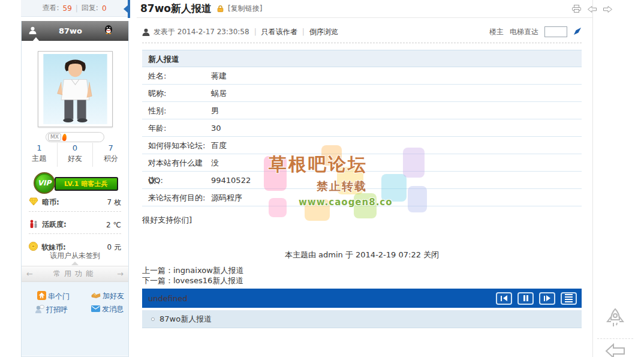  Describe the element at coordinates (362, 59) in the screenshot. I see `form-title: 新人报道` at that location.